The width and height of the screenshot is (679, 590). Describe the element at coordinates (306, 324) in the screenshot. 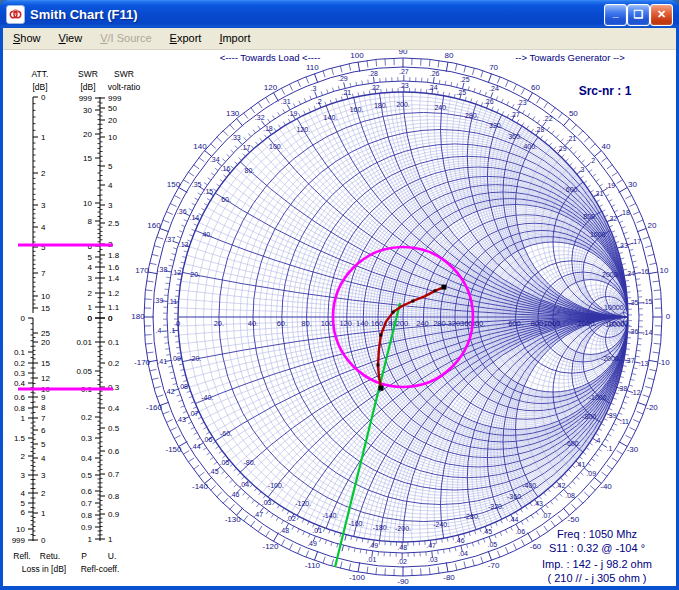

I see `svg-text: 80.` at that location.